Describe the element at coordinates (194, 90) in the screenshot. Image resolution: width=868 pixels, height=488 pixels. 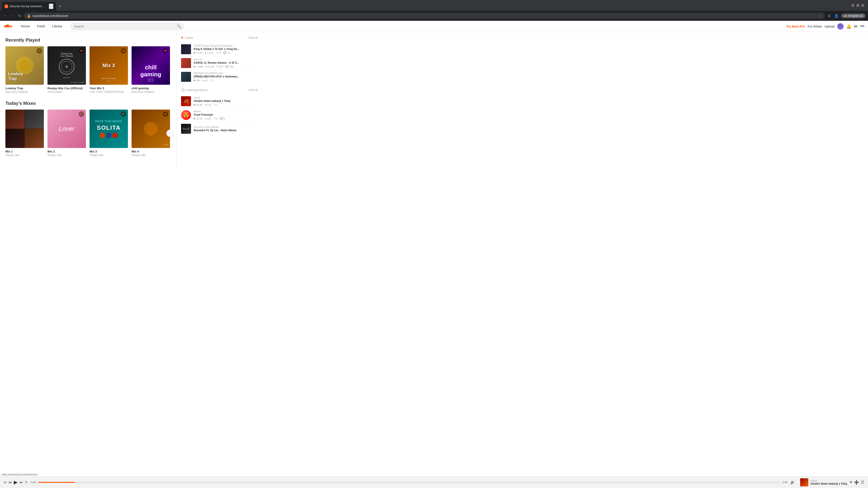
I see `listening-history-label: 🕐 Listening history` at that location.